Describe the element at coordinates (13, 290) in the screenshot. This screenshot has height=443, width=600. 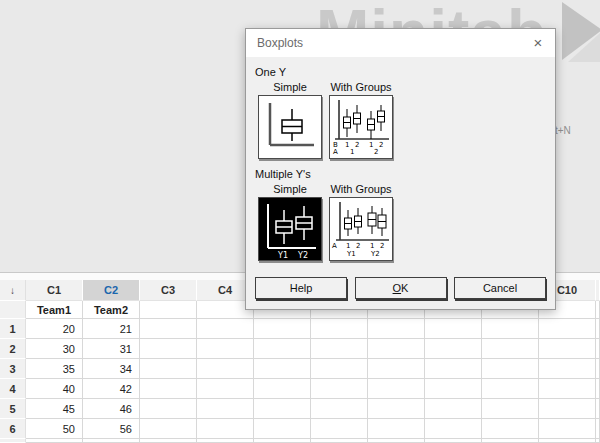
I see `select-all-corner-arrow-icon: ↓` at that location.